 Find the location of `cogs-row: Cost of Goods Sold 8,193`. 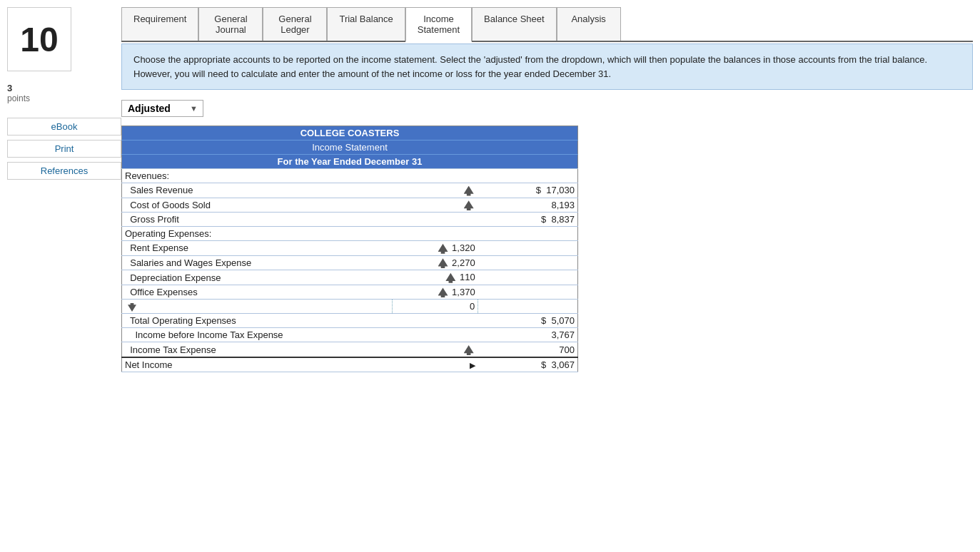

cogs-row: Cost of Goods Sold 8,193 is located at coordinates (350, 205).